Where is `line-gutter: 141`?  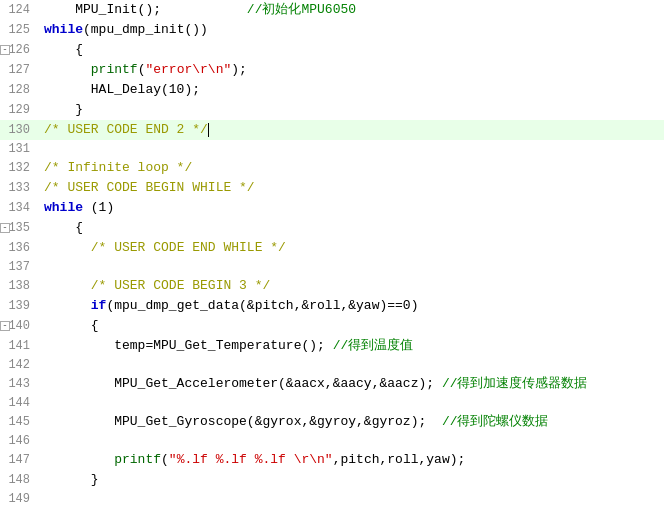 line-gutter: 141 is located at coordinates (19, 346).